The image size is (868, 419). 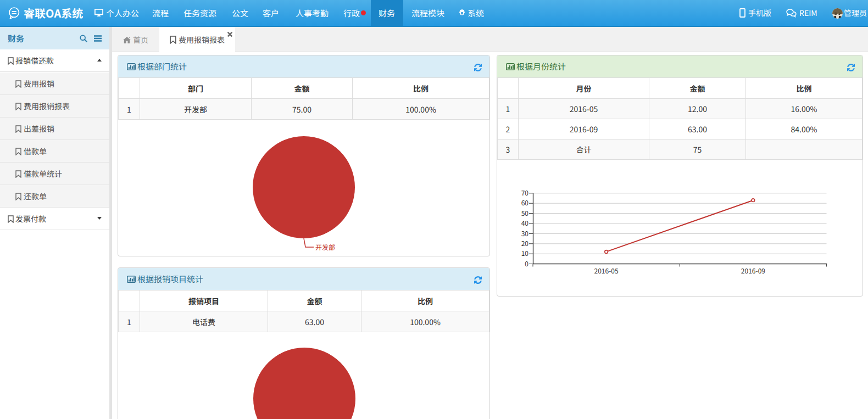 I want to click on svg-text: 60, so click(x=525, y=202).